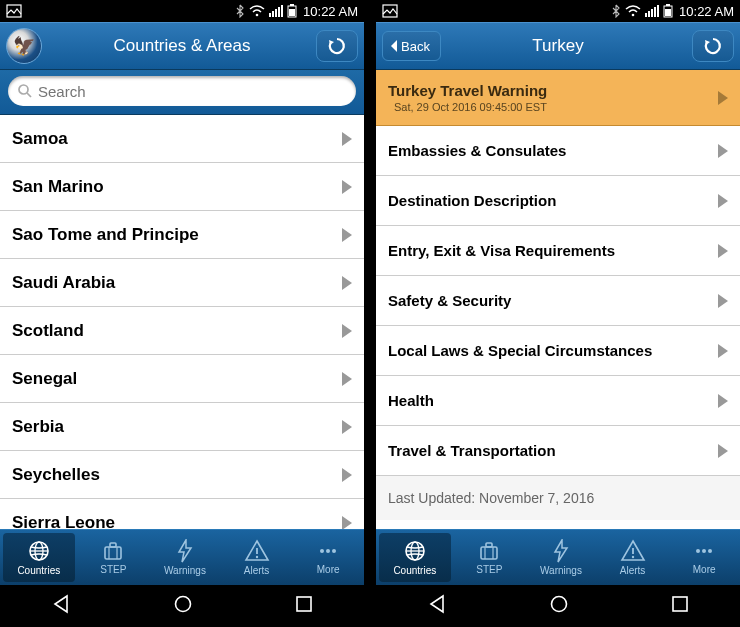 The width and height of the screenshot is (740, 627). What do you see at coordinates (185, 570) in the screenshot?
I see `tab-label: Warnings` at bounding box center [185, 570].